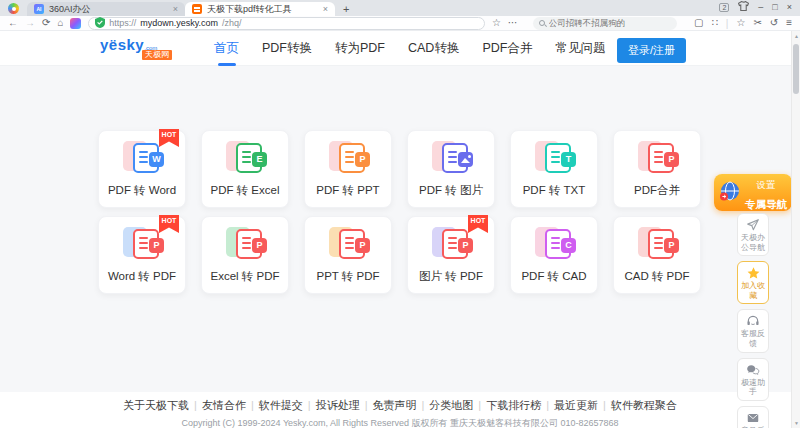  What do you see at coordinates (698, 23) in the screenshot?
I see `sidebar-icon: ▢` at bounding box center [698, 23].